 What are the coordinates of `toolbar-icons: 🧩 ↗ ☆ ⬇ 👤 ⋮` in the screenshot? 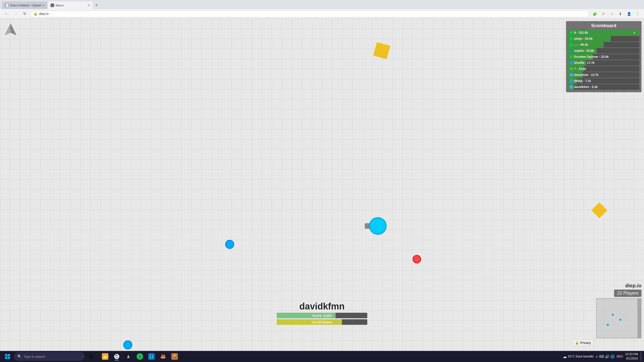 It's located at (616, 14).